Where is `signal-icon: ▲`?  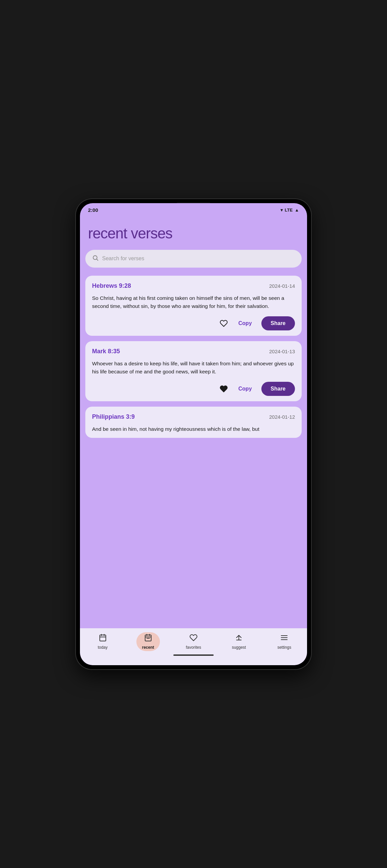
signal-icon: ▲ is located at coordinates (297, 210).